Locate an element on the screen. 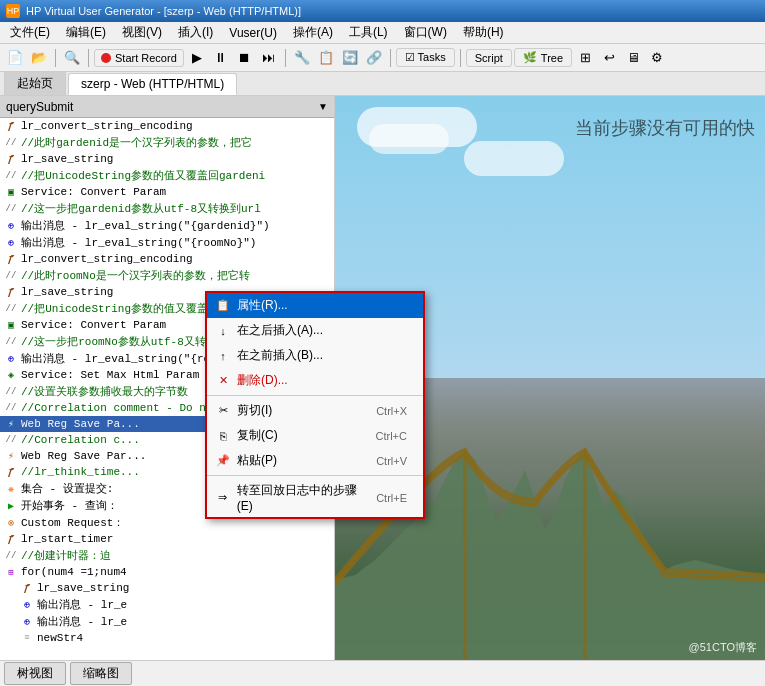 This screenshot has height=686, width=765. script-button: Script is located at coordinates (489, 58).